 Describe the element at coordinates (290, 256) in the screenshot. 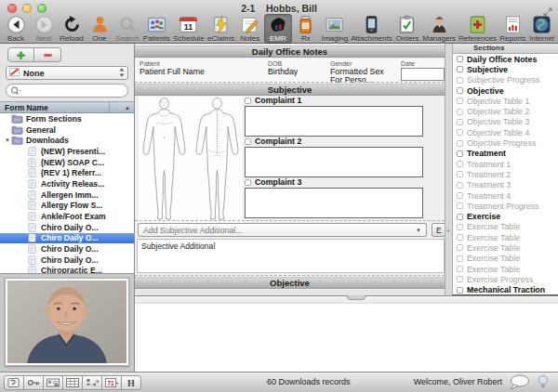

I see `subjective-additional-textarea: Subjective Additional` at that location.